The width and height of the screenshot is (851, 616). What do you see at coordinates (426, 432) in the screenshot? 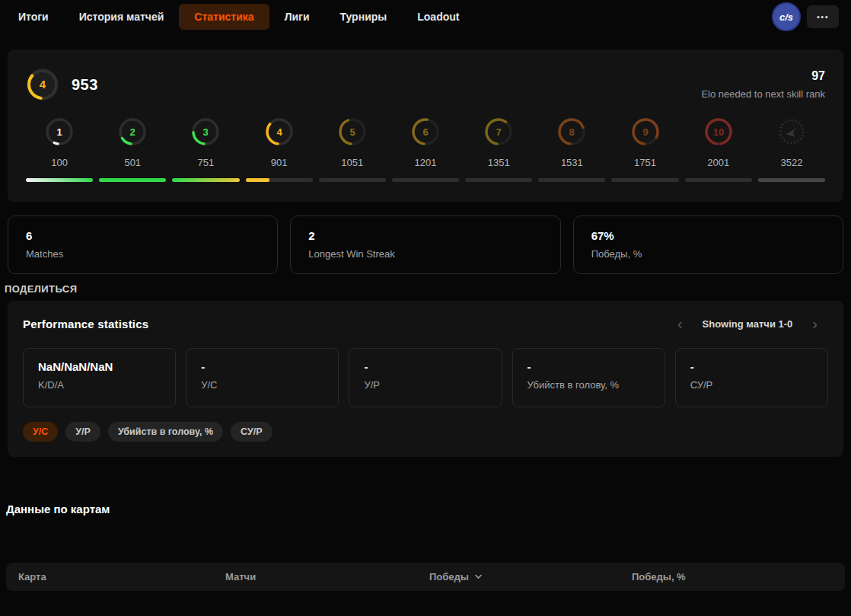
I see `stat-filter-chips: У/СУ/РУбийств в голову, %СУ/Р` at bounding box center [426, 432].